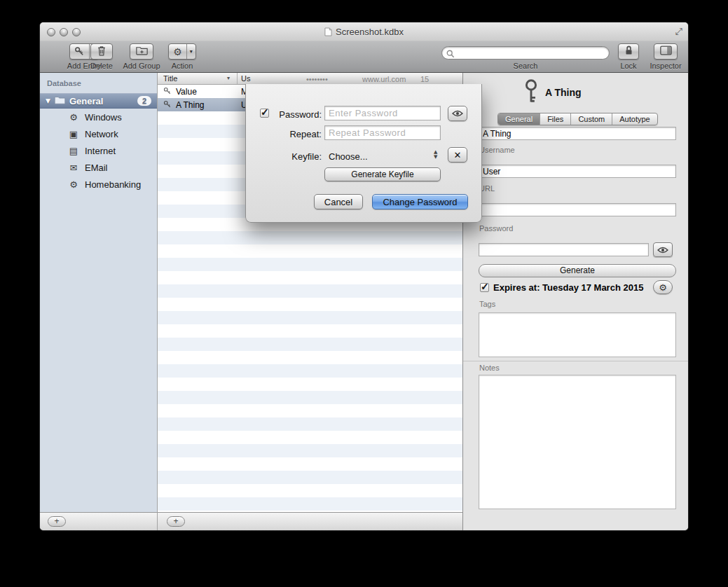 This screenshot has width=728, height=587. I want to click on envelope-icon: ✉, so click(74, 168).